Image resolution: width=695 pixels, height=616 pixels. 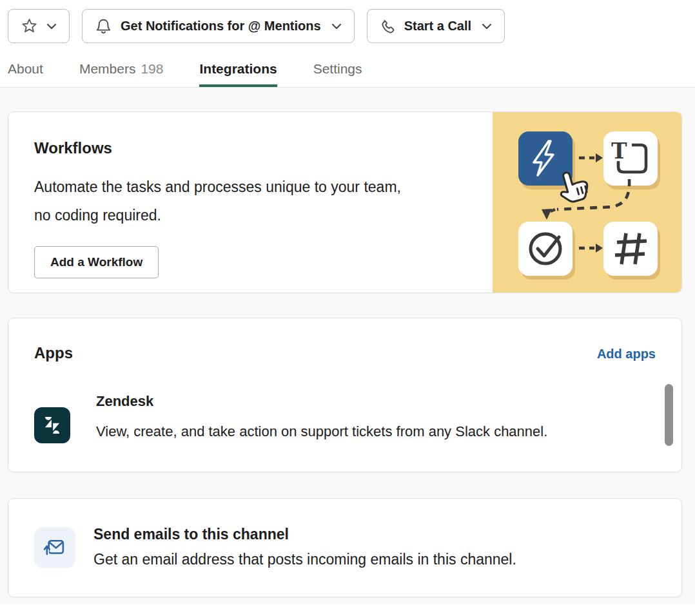 What do you see at coordinates (238, 69) in the screenshot?
I see `tab-integrations-label: Integrations` at bounding box center [238, 69].